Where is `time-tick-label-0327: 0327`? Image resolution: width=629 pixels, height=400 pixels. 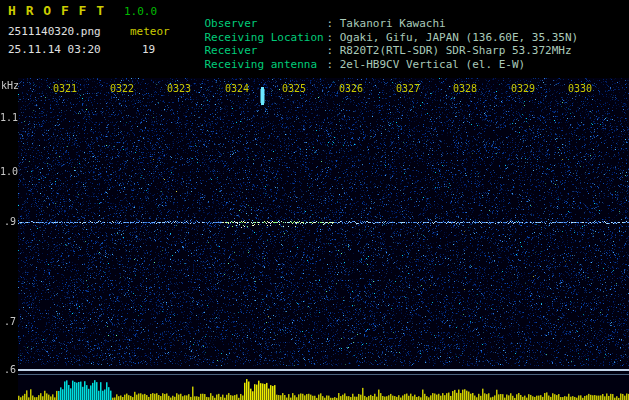 time-tick-label-0327: 0327 is located at coordinates (408, 88).